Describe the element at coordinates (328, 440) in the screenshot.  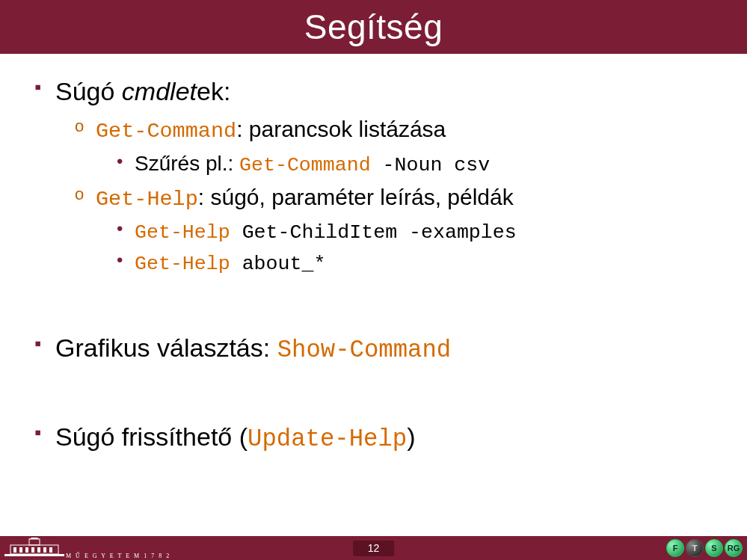
I see `code-cmd: Update-Help` at that location.